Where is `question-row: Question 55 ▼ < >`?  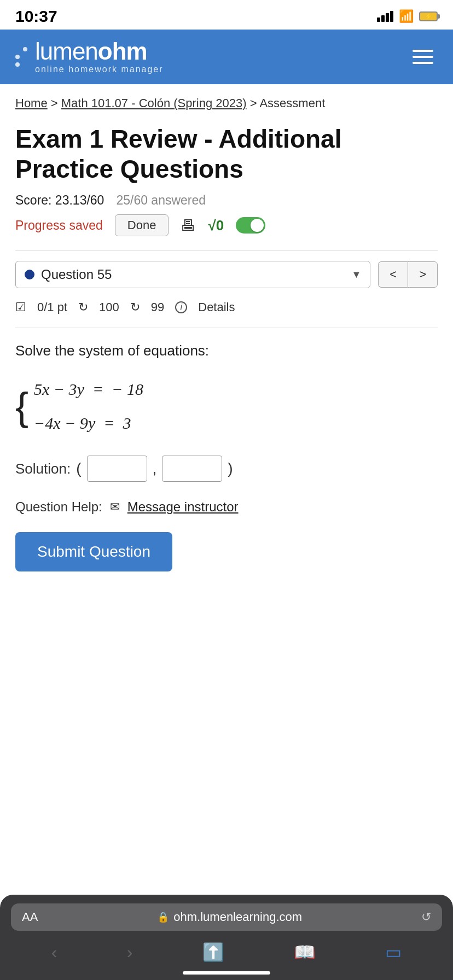 question-row: Question 55 ▼ < > is located at coordinates (226, 275).